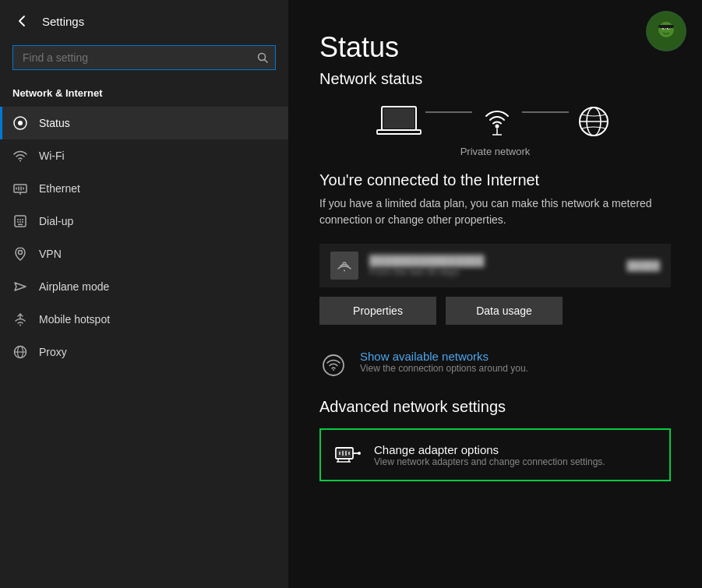 This screenshot has height=588, width=702. I want to click on search-box, so click(144, 58).